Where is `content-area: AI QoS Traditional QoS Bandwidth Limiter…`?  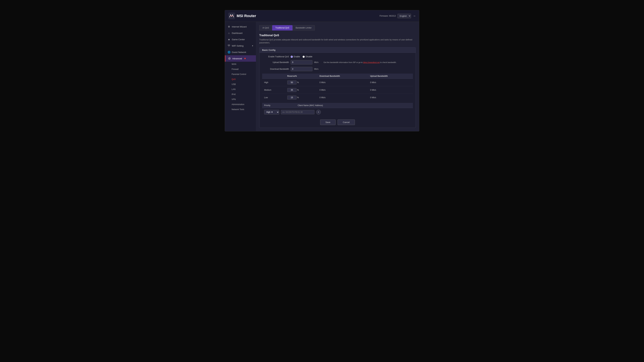
content-area: AI QoS Traditional QoS Bandwidth Limiter… is located at coordinates (338, 76).